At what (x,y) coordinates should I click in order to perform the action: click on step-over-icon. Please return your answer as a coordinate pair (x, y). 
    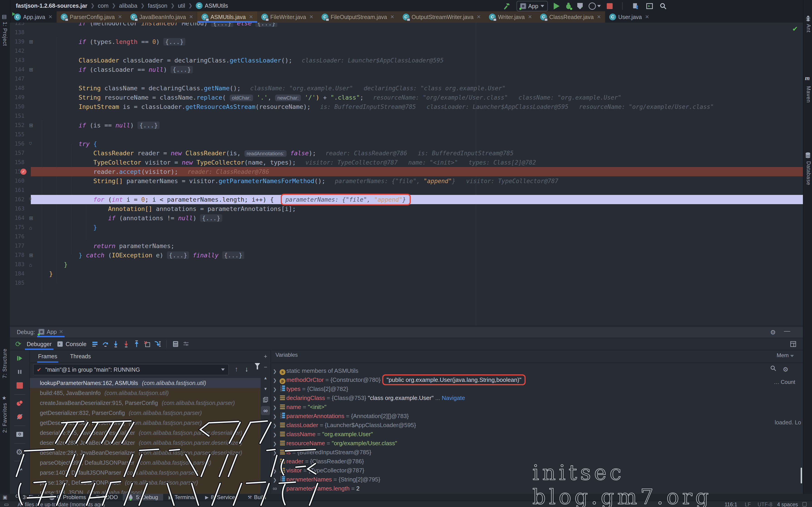
    Looking at the image, I should click on (105, 344).